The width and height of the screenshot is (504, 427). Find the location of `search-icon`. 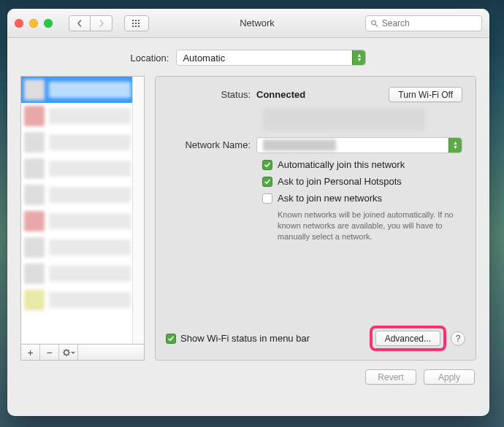

search-icon is located at coordinates (374, 23).